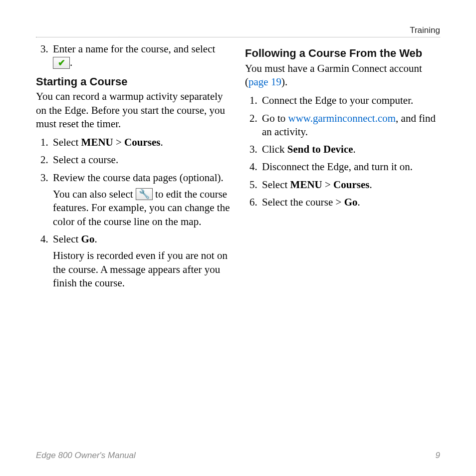 The width and height of the screenshot is (476, 476). Describe the element at coordinates (134, 110) in the screenshot. I see `para-starting-course: You can record a warmup activity separat…` at that location.